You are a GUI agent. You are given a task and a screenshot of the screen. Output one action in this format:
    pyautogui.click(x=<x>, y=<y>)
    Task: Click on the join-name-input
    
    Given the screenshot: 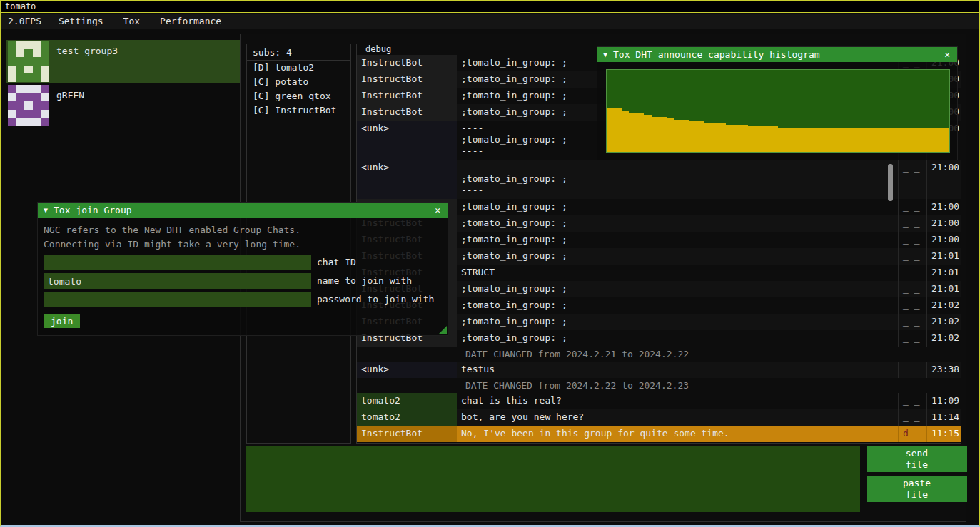 What is the action you would take?
    pyautogui.click(x=177, y=281)
    